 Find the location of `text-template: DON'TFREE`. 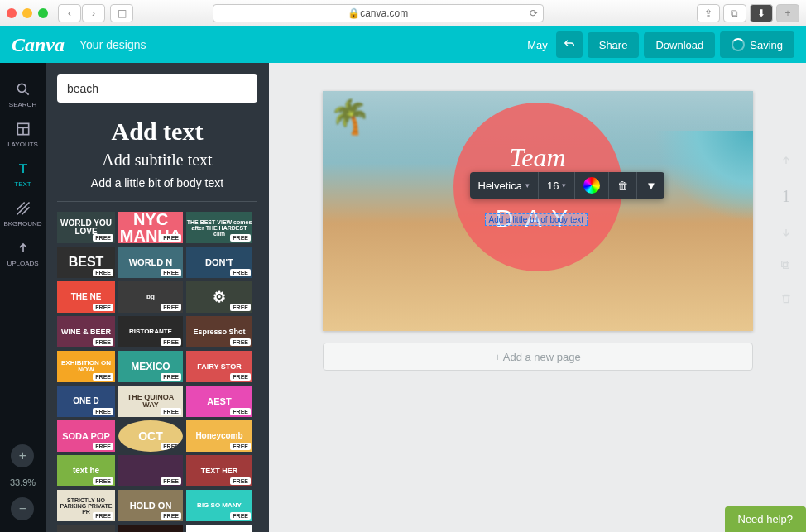

text-template: DON'TFREE is located at coordinates (219, 262).